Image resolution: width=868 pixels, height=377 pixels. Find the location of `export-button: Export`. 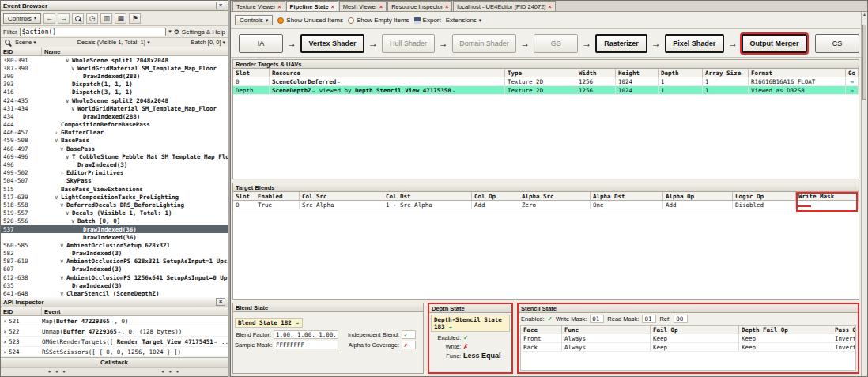

export-button: Export is located at coordinates (428, 21).